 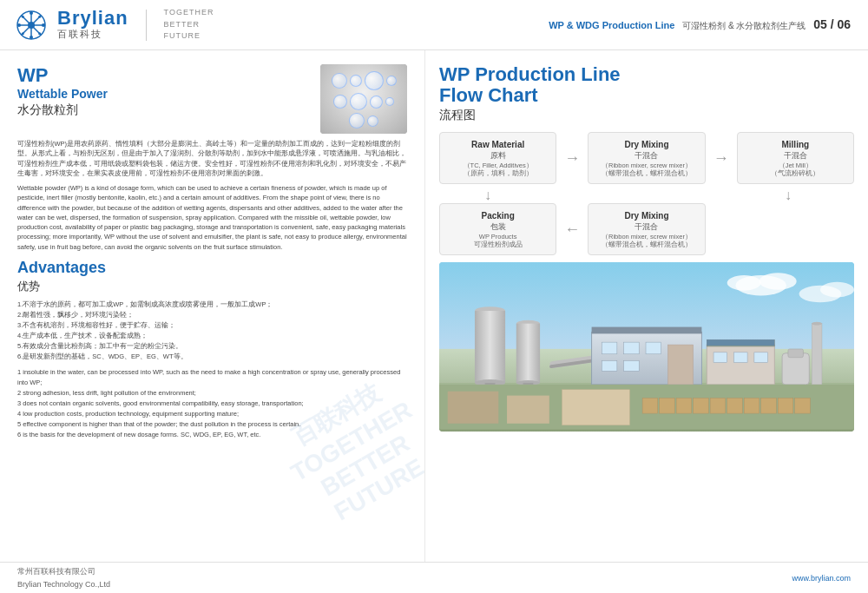 I want to click on advantages-list-en: 1 insoluble in the water, can be process…, so click(x=212, y=404).